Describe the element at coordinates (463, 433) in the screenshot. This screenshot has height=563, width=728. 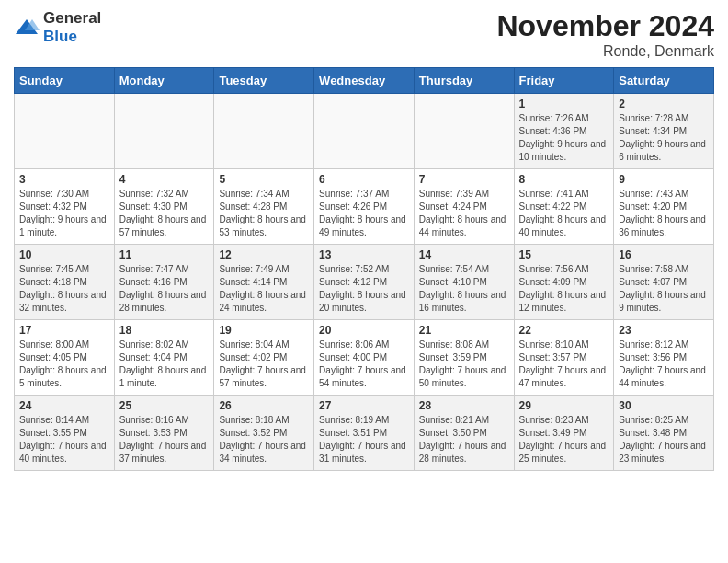
I see `calendar-cell: 28Sunrise: 8:21 AM Sunset: 3:50 PM Dayli…` at that location.